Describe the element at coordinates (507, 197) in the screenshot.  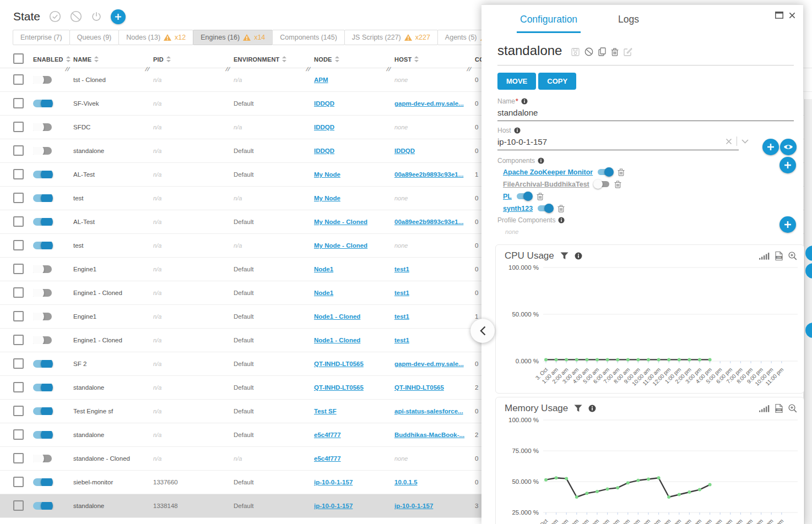
I see `component-link: PL` at that location.